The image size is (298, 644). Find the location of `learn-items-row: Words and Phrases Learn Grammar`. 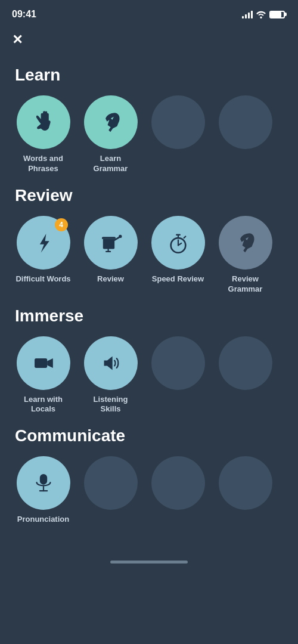

learn-items-row: Words and Phrases Learn Grammar is located at coordinates (149, 135).